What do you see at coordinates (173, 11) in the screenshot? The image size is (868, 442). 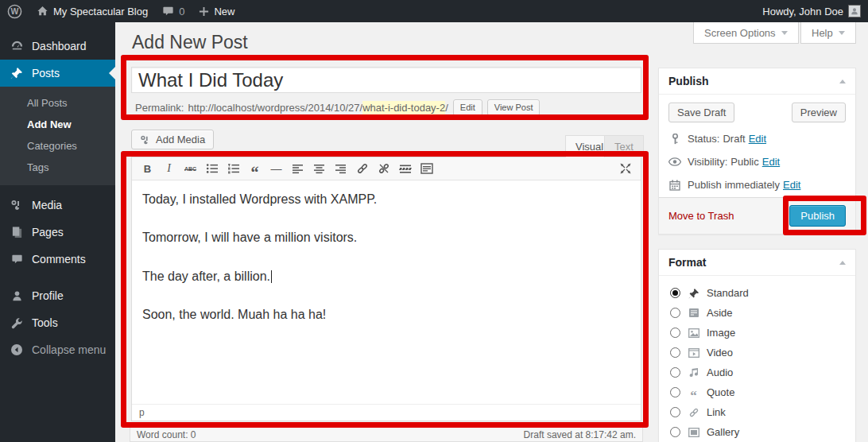 I see `comments-menu: 0` at bounding box center [173, 11].